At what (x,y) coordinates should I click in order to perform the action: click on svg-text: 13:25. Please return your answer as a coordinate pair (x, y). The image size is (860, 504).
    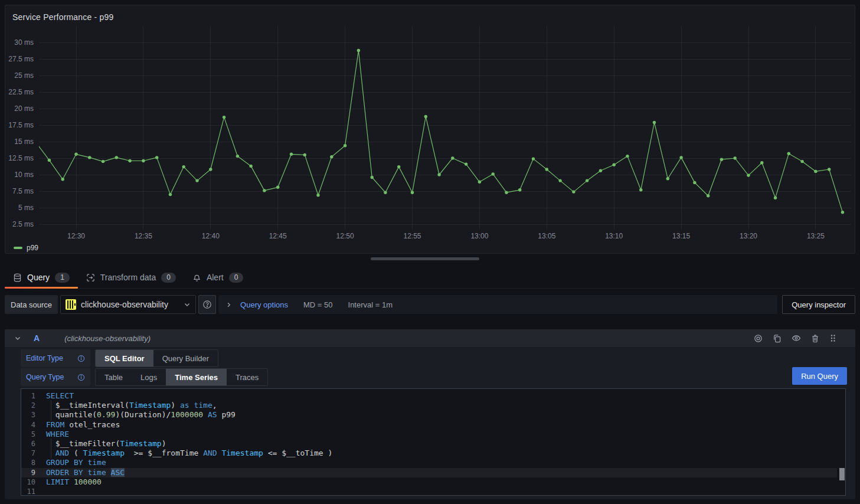
    Looking at the image, I should click on (816, 236).